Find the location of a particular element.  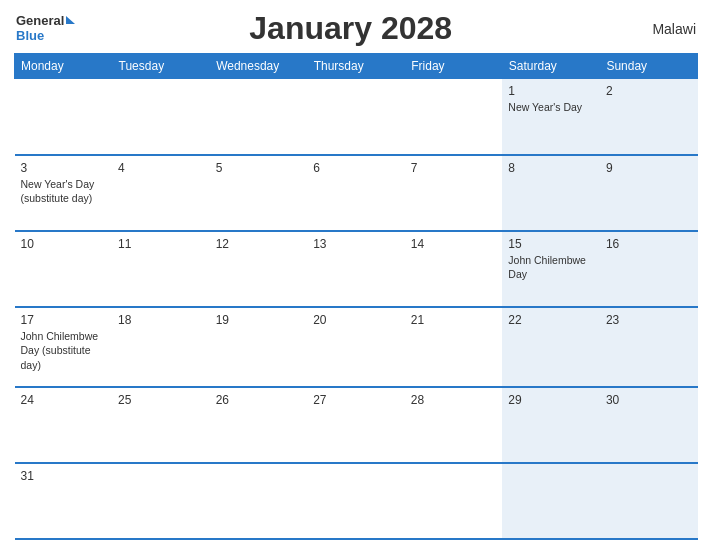

week-row-5: 24252627282930 is located at coordinates (356, 425).